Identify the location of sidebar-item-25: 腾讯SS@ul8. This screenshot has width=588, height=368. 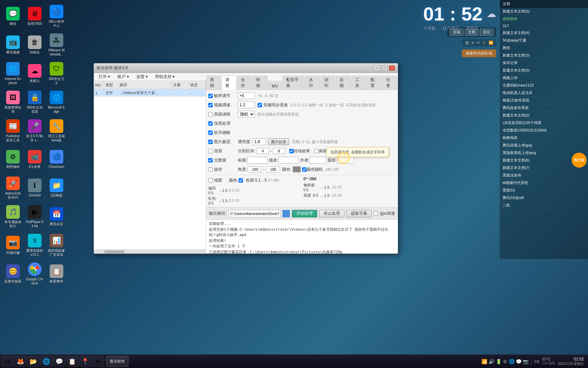
(544, 198).